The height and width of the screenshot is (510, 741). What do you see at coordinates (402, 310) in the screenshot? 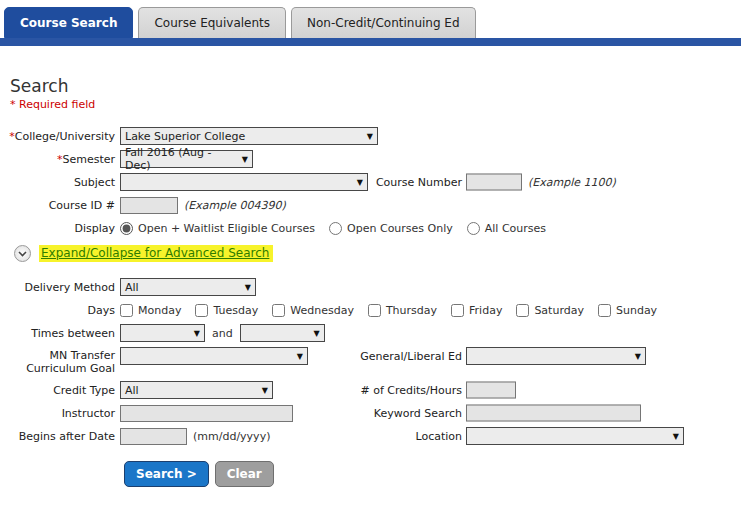
I see `day-checkbox-thursday: Thursday` at bounding box center [402, 310].